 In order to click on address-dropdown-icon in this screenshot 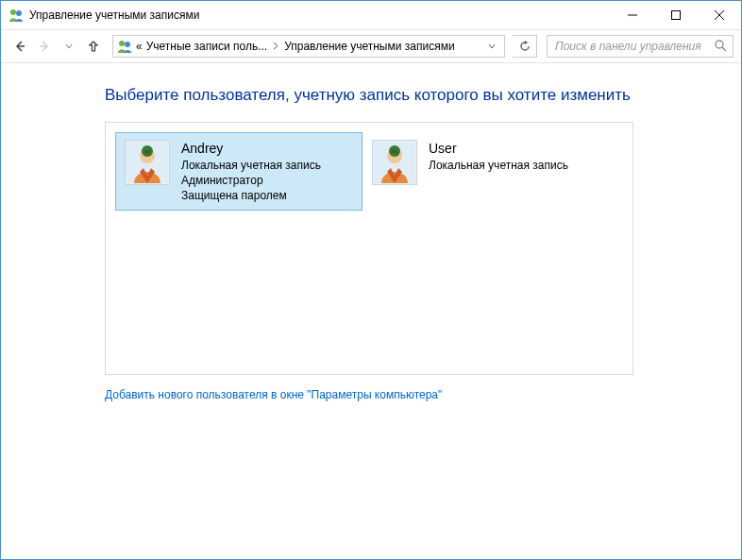, I will do `click(492, 46)`.